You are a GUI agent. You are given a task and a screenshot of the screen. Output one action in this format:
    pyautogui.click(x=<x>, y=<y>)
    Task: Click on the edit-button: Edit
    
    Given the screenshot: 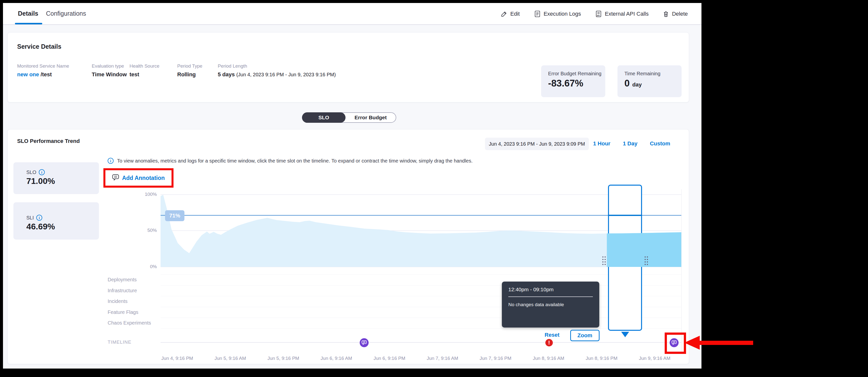 What is the action you would take?
    pyautogui.click(x=510, y=14)
    